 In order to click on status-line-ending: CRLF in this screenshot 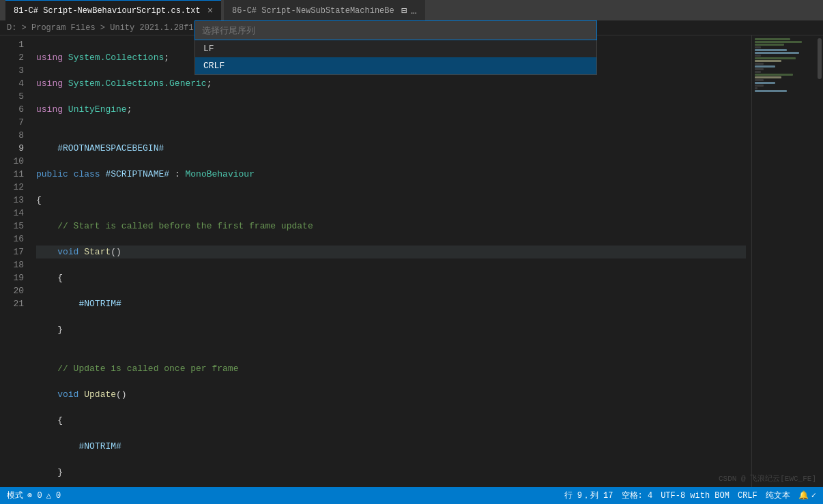, I will do `click(748, 496)`.